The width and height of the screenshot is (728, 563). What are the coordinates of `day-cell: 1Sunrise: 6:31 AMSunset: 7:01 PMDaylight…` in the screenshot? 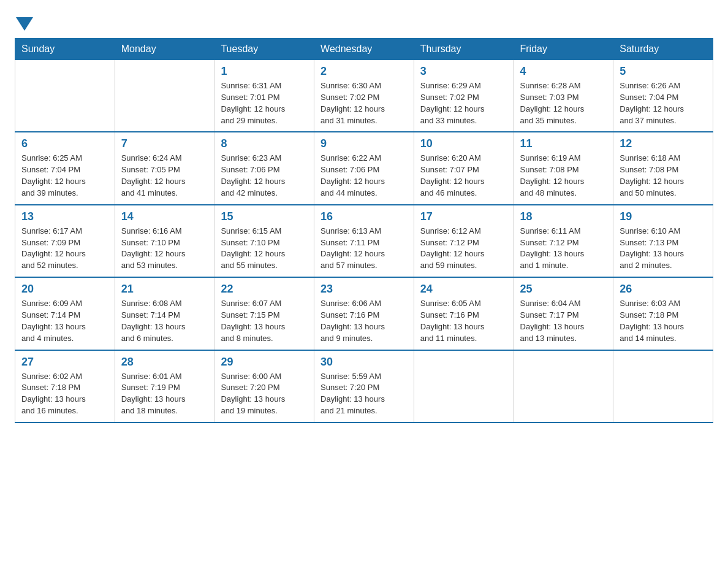 It's located at (265, 96).